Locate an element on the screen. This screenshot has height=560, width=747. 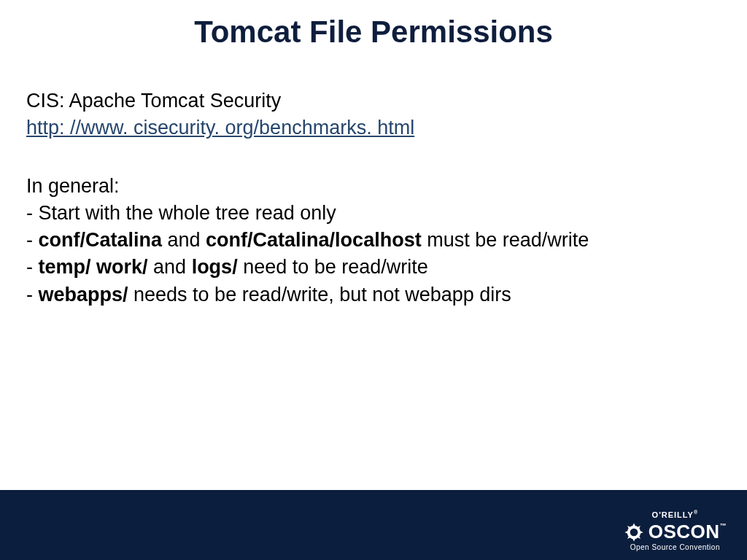
intro-link-wrap: http: //www. cisecurity. org/benchmarks.… is located at coordinates (374, 128).